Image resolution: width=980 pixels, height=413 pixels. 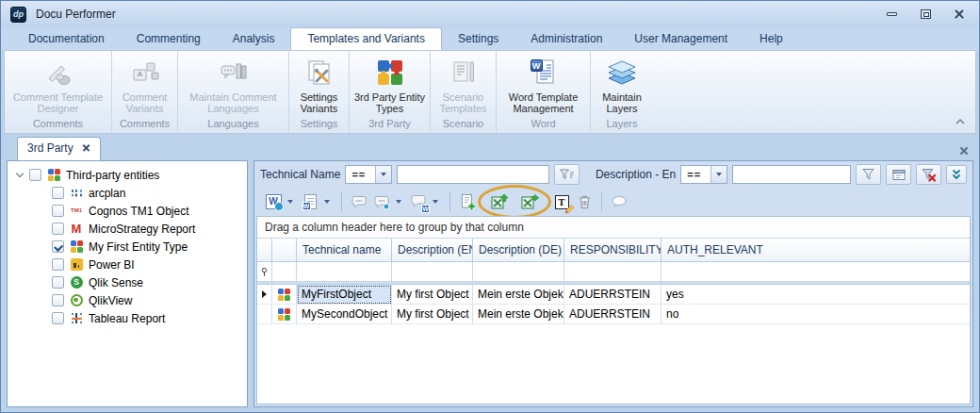 I want to click on column-header-responsibility: RESPONSIBILITY, so click(x=612, y=251).